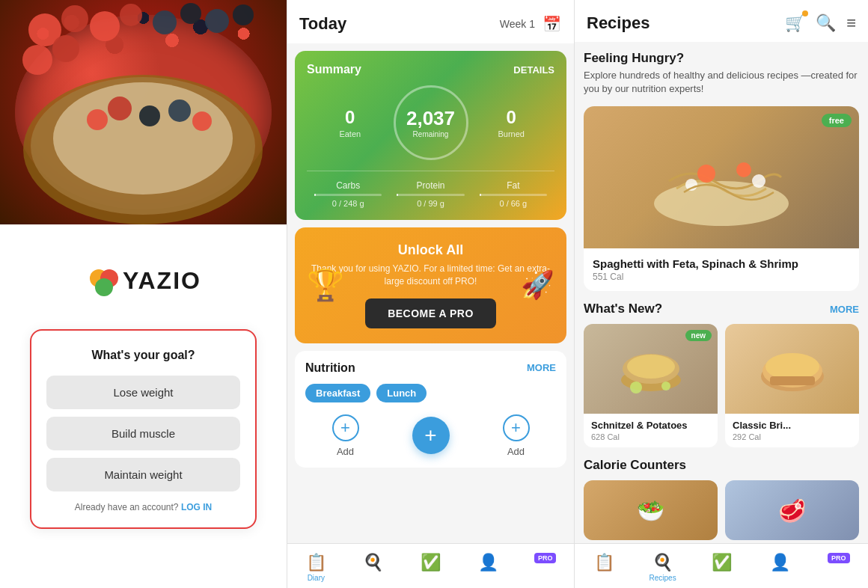 The height and width of the screenshot is (588, 868). I want to click on recipes-title: Recipes, so click(618, 23).